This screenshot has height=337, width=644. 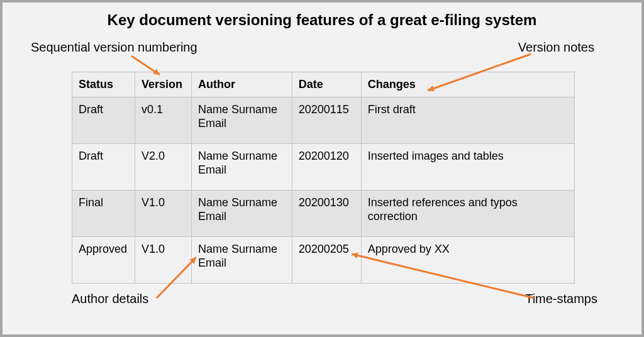 What do you see at coordinates (104, 260) in the screenshot?
I see `cell-status: Approved` at bounding box center [104, 260].